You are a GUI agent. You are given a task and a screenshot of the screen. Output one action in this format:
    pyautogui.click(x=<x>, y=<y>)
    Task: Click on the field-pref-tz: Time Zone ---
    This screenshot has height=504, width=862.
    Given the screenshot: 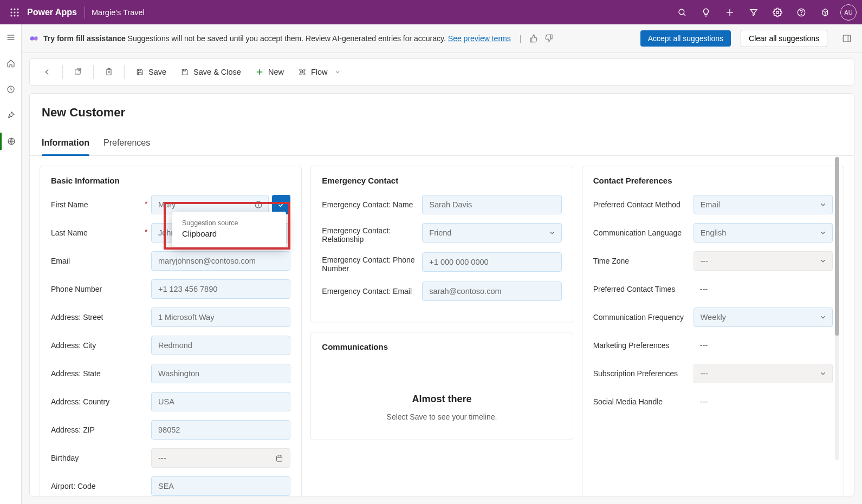 What is the action you would take?
    pyautogui.click(x=713, y=261)
    